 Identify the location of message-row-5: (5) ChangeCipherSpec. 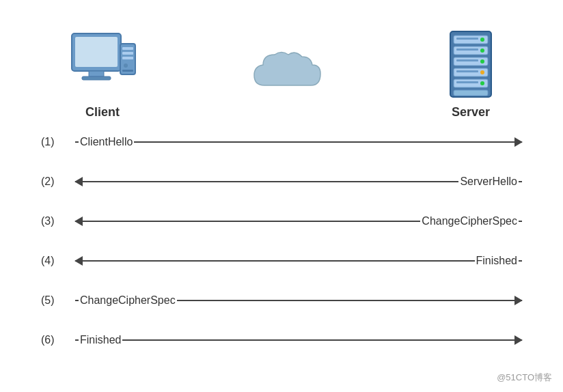
(282, 300).